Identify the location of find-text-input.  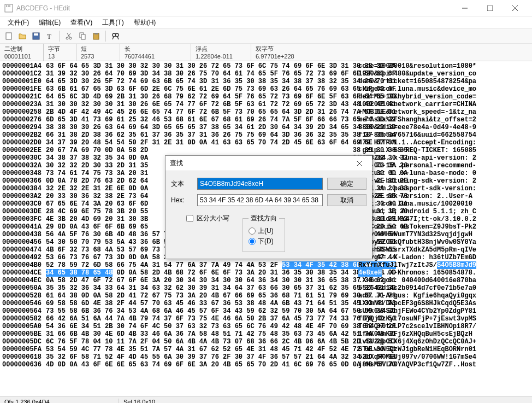
(260, 184).